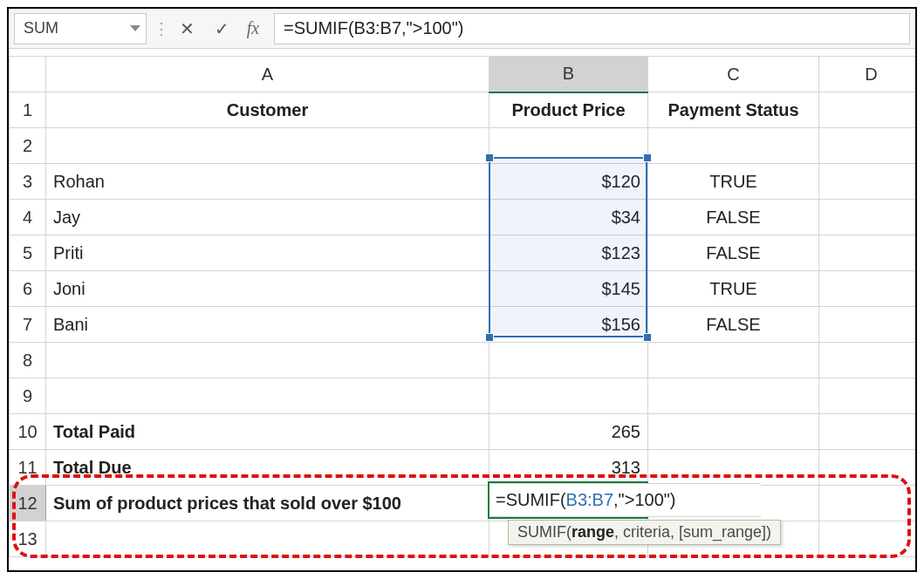  Describe the element at coordinates (135, 28) in the screenshot. I see `chevron-down-icon` at that location.